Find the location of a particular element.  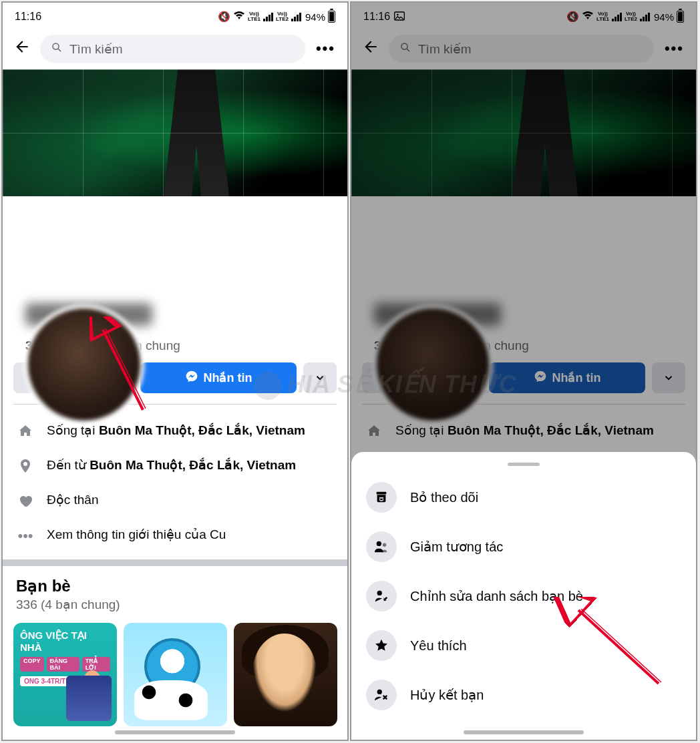

see-about-row: ••• Xem thông tin giới thiệu của Cu is located at coordinates (175, 535).